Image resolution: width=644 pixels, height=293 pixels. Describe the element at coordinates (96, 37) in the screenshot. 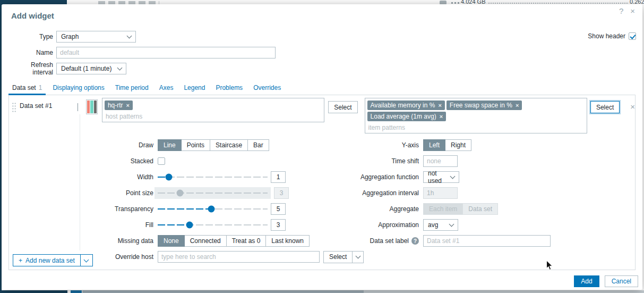

I see `type-select: Graph` at that location.